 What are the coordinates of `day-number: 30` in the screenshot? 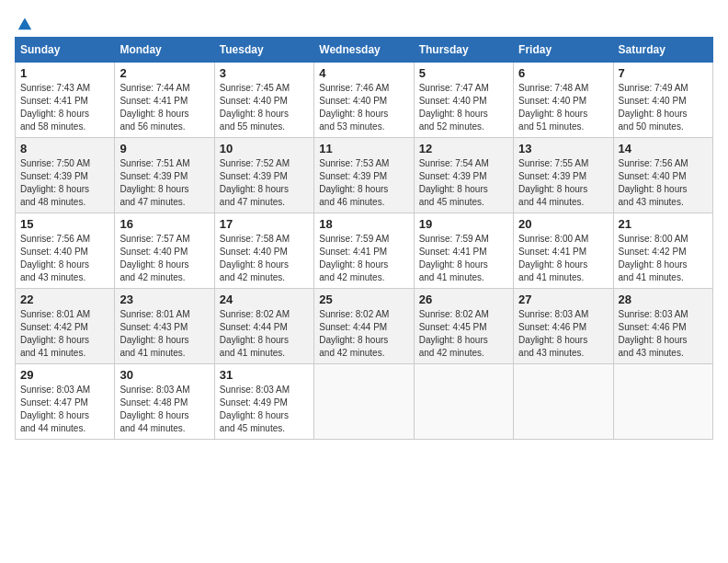 It's located at (164, 375).